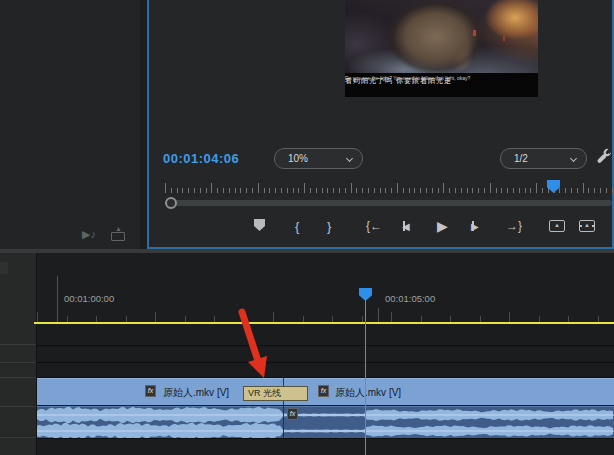  Describe the element at coordinates (258, 346) in the screenshot. I see `annotation-arrow` at that location.